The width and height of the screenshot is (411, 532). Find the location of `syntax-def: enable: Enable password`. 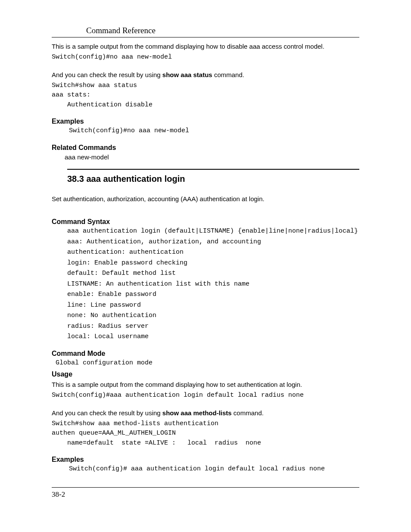

syntax-def: enable: Enable password is located at coordinates (213, 295).